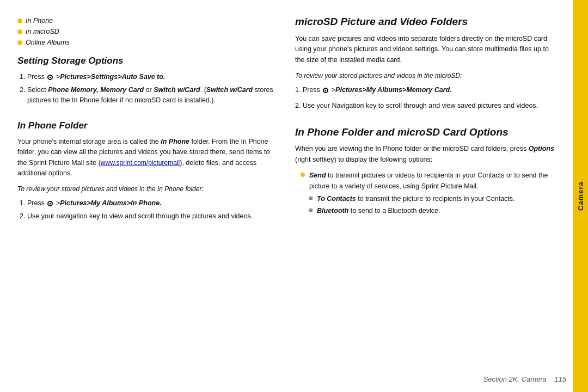 This screenshot has width=588, height=392. I want to click on microsd-italic-note: To review your stored pictures and video…, so click(425, 76).